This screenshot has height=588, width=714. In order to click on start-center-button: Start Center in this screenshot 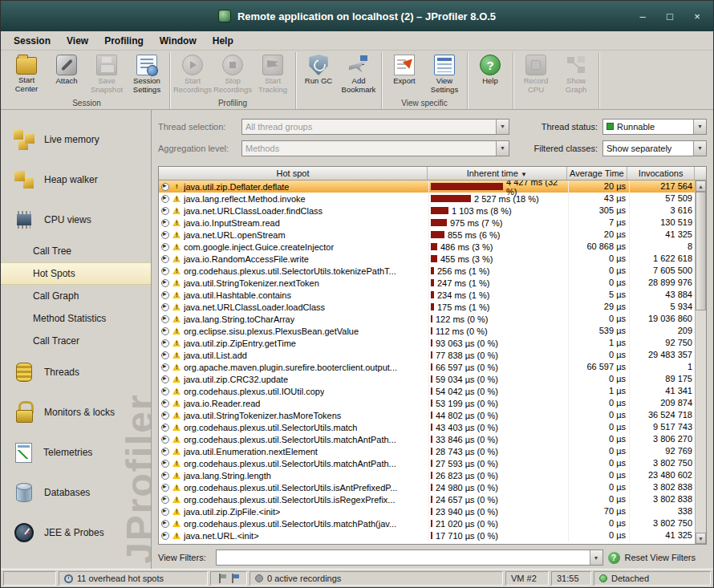, I will do `click(26, 75)`.